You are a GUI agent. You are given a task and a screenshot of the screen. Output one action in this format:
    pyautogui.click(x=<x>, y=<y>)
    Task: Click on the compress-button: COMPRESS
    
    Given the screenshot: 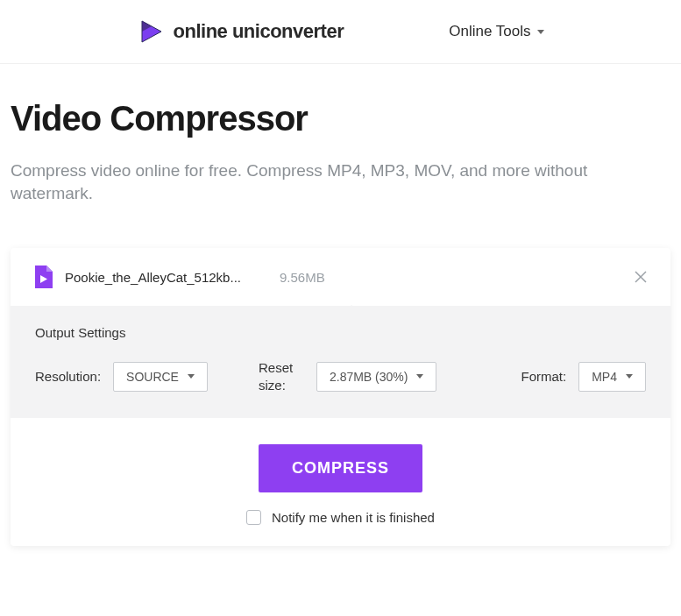 What is the action you would take?
    pyautogui.click(x=340, y=468)
    